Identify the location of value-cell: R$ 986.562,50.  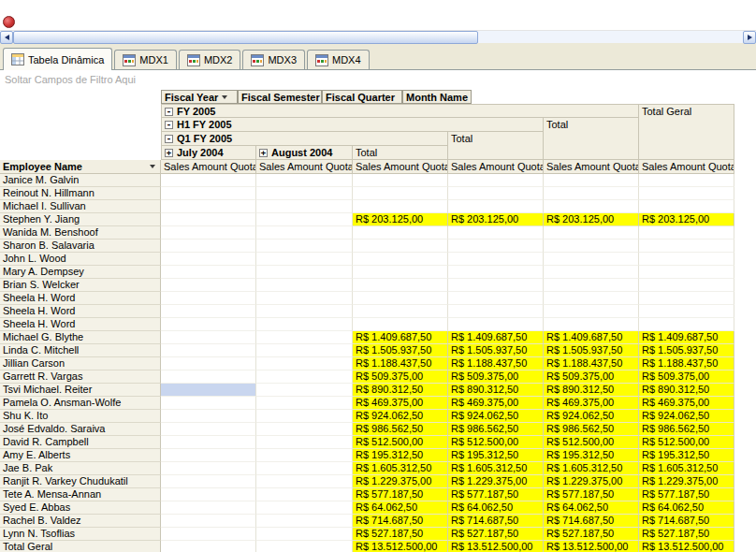
(591, 429).